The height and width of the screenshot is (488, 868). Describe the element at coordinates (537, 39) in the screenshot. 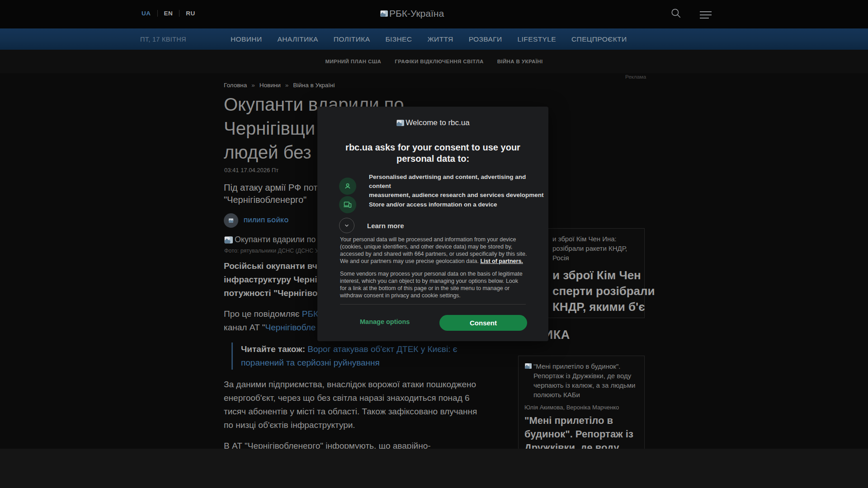

I see `nav-lifestyle: LIFESTYLE` at that location.